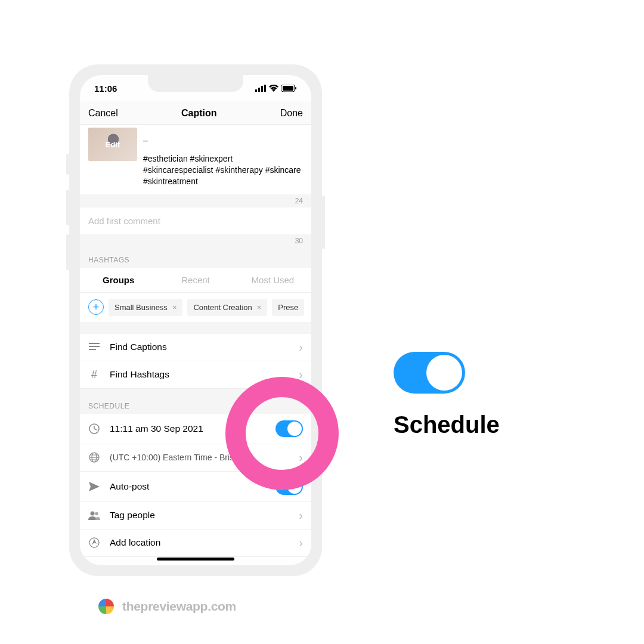  I want to click on tab-most-used: Most Used, so click(273, 280).